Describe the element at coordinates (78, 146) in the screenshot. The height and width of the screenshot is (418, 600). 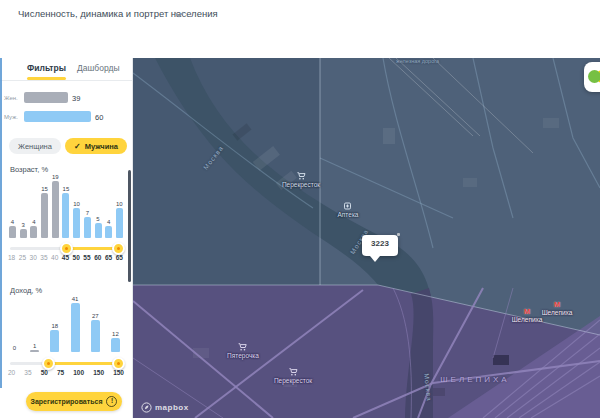
I see `check-icon` at that location.